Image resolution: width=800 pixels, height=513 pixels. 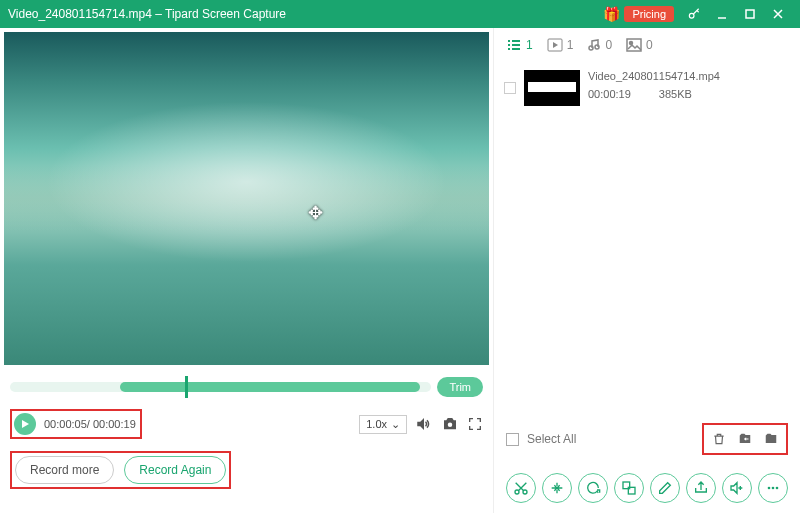 What do you see at coordinates (186, 387) in the screenshot?
I see `timeline-playhead` at bounding box center [186, 387].